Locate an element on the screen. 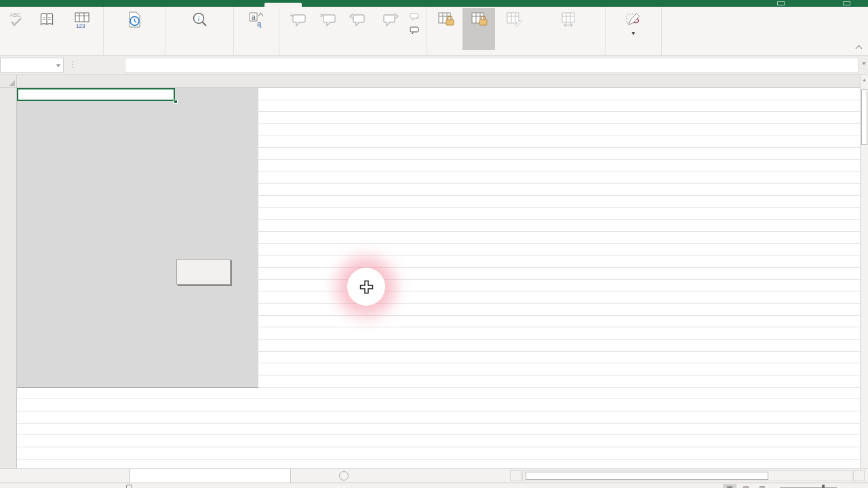 Image resolution: width=868 pixels, height=488 pixels. macro-record-icon is located at coordinates (129, 487).